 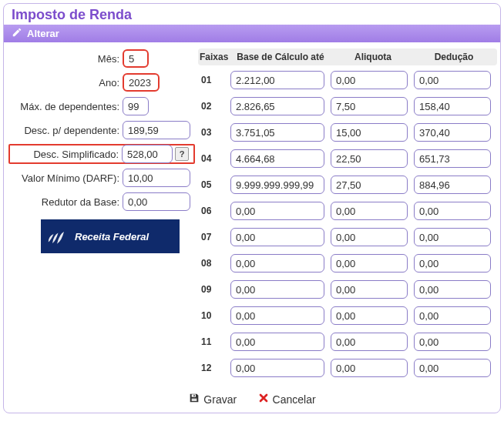 What do you see at coordinates (348, 316) in the screenshot?
I see `table-row: 10` at bounding box center [348, 316].